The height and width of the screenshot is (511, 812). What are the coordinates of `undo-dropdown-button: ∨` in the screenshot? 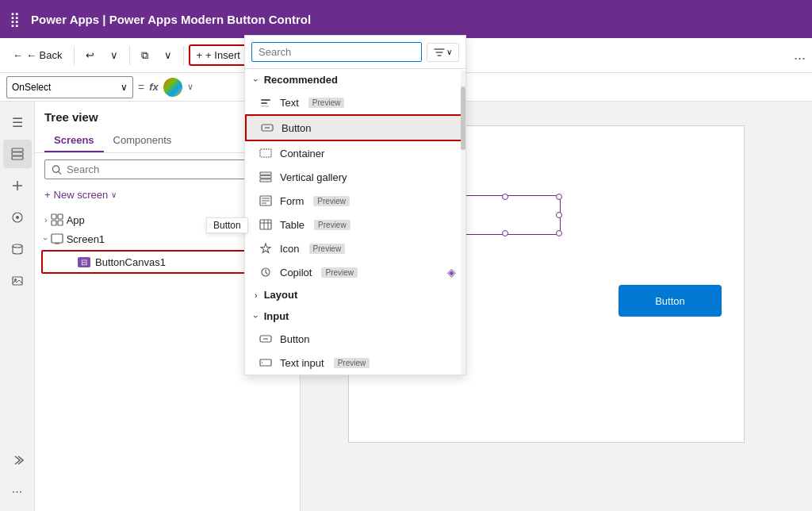 It's located at (114, 56).